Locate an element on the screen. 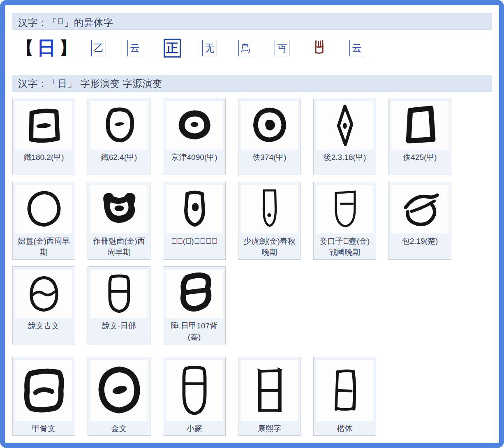 The height and width of the screenshot is (448, 504). glyph-image-kaiti is located at coordinates (344, 390).